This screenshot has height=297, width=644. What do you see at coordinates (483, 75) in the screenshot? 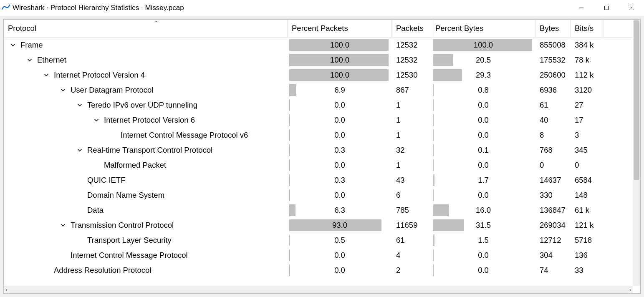
I see `pct-bytes-cell: 29.3` at bounding box center [483, 75].